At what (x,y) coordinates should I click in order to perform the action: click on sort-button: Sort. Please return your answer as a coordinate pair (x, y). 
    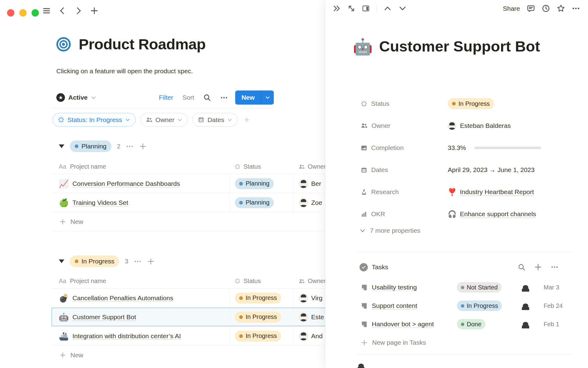
    Looking at the image, I should click on (188, 98).